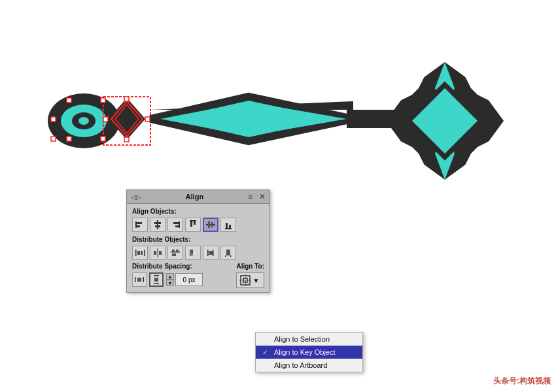  I want to click on align-to-dropdown-menu: Align to Selection ✓ Align to Key Object…, so click(309, 352).